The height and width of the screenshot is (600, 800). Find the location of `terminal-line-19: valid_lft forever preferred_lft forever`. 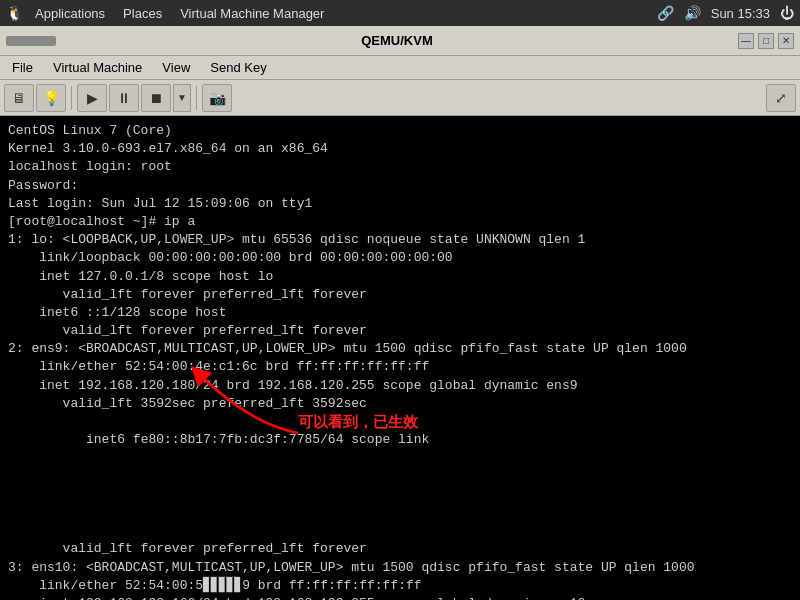

terminal-line-19: valid_lft forever preferred_lft forever is located at coordinates (400, 549).